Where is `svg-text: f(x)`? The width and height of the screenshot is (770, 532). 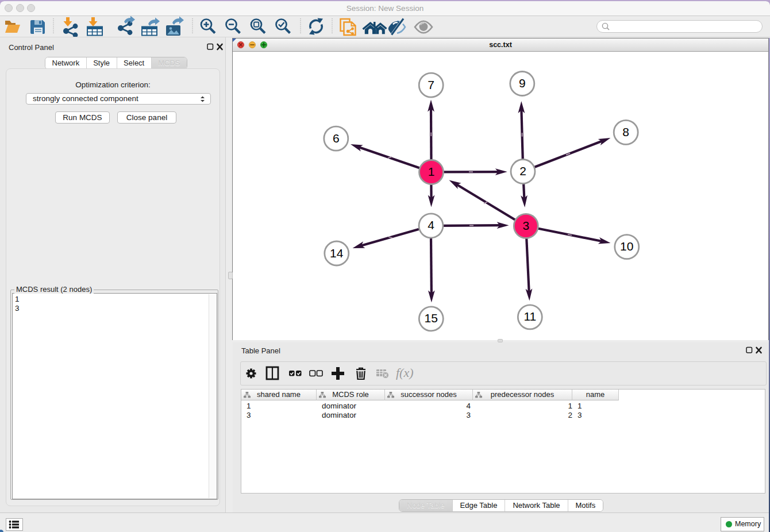
svg-text: f(x) is located at coordinates (405, 372).